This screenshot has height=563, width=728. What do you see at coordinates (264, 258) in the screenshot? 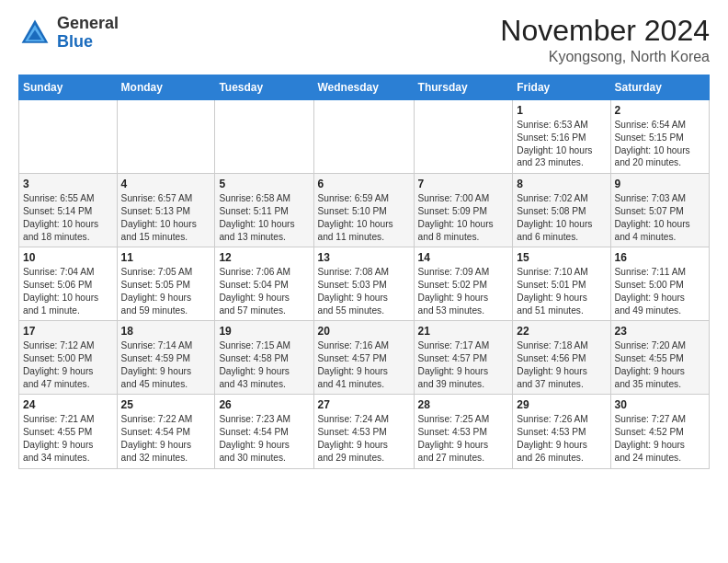
I see `day-number: 12` at bounding box center [264, 258].